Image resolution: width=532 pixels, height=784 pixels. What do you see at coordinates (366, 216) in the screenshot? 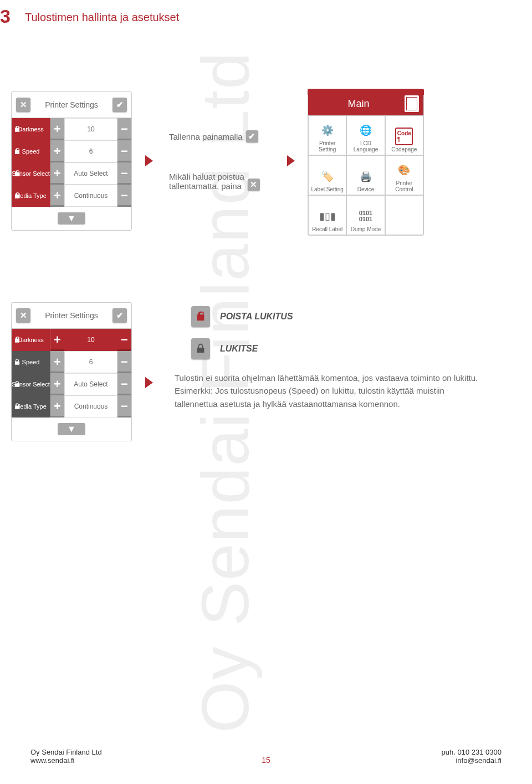
I see `binary-icon: 01010101` at bounding box center [366, 216].